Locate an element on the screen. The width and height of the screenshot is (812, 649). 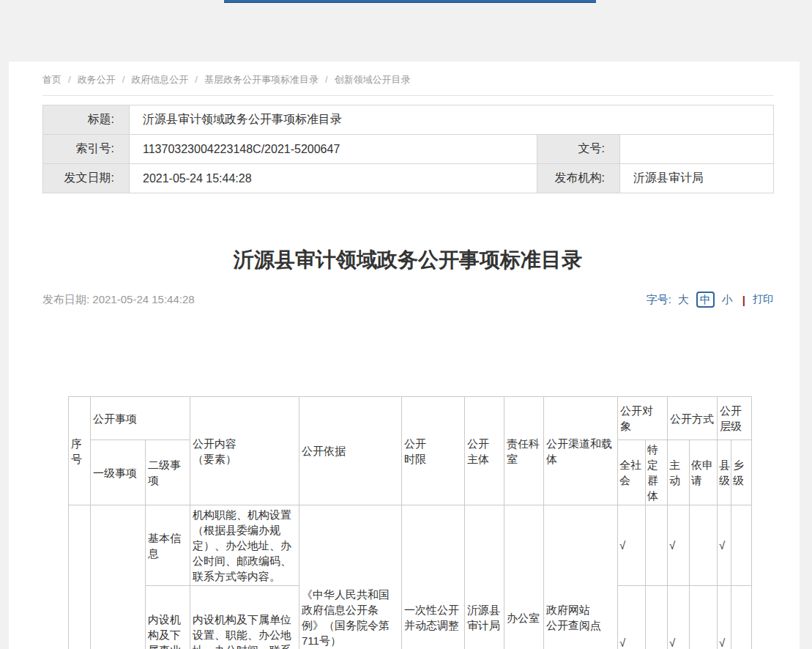
meta-row-title: 标题: 沂源县审计领域政务公开事项标准目录 is located at coordinates (409, 120).